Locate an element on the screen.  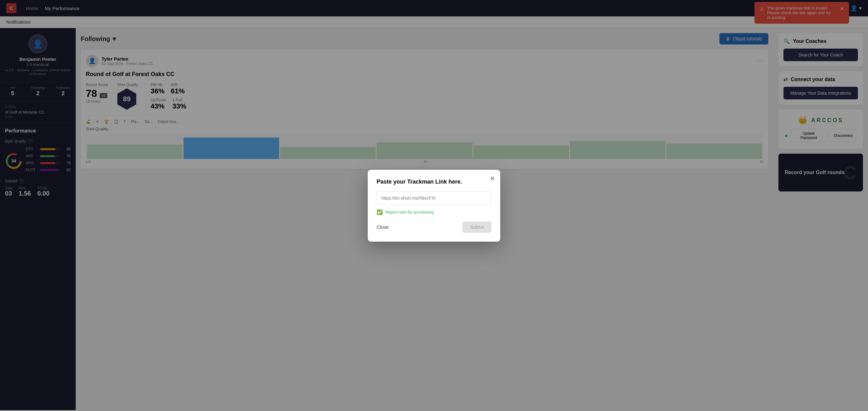
modal-title: Paste your Trackman Link here. is located at coordinates (434, 182).